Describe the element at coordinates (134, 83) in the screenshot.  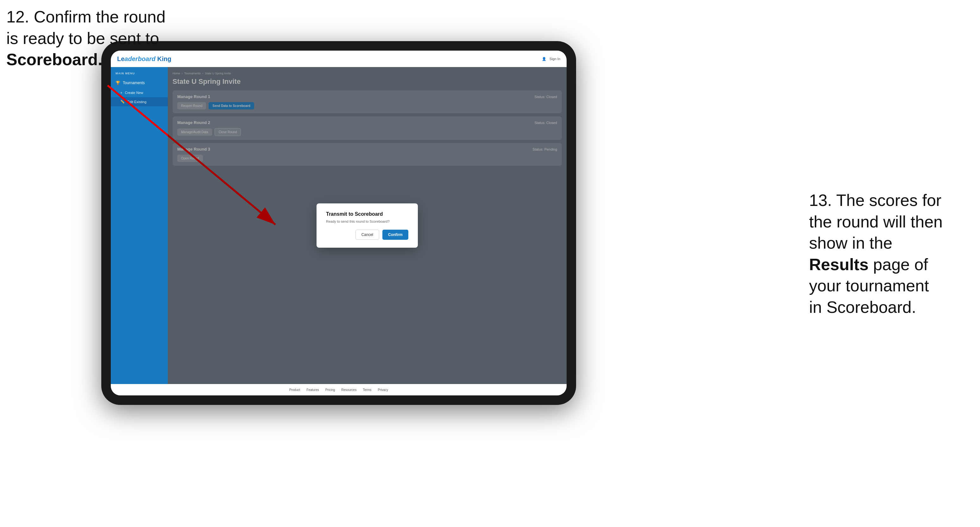
I see `sidebar-tournaments-label: Tournaments` at that location.